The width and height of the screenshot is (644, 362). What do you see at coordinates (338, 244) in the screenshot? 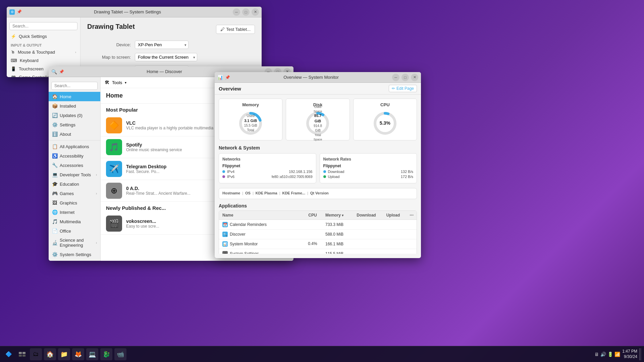
I see `sysmon-mem: 166.1 MiB` at bounding box center [338, 244].